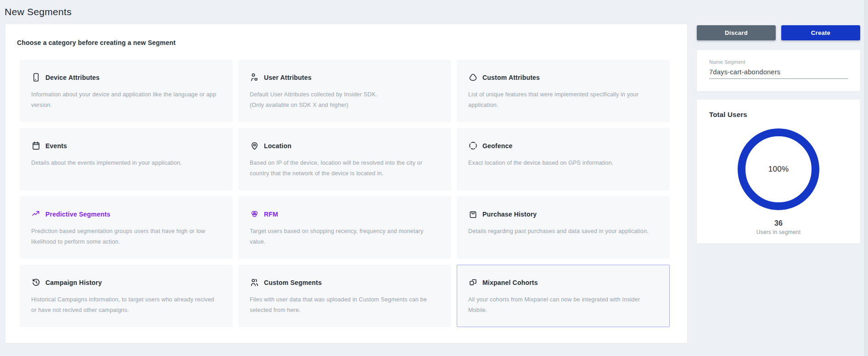 This screenshot has height=356, width=868. What do you see at coordinates (126, 283) in the screenshot?
I see `category-card-header: Campaign History` at bounding box center [126, 283].